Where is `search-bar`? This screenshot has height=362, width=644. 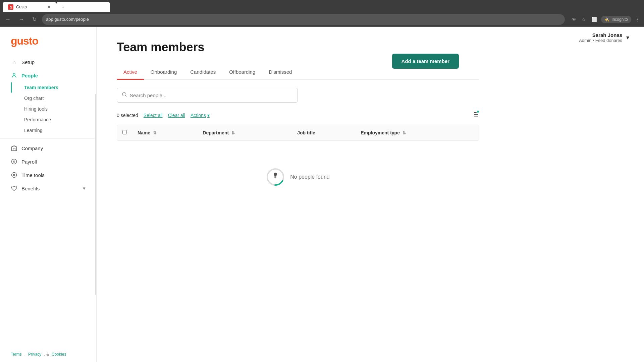
search-bar is located at coordinates (207, 95).